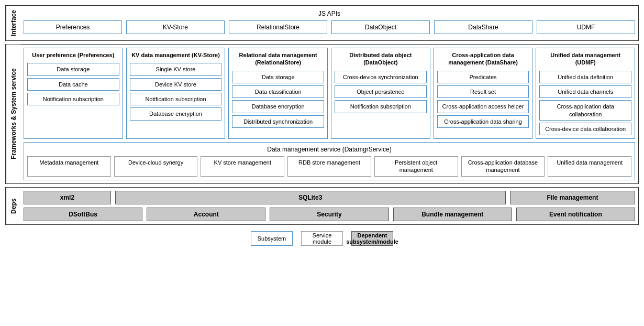 The width and height of the screenshot is (644, 326). Describe the element at coordinates (483, 59) in the screenshot. I see `fw-col-datashare-title: Cross-application data management (DataS…` at that location.